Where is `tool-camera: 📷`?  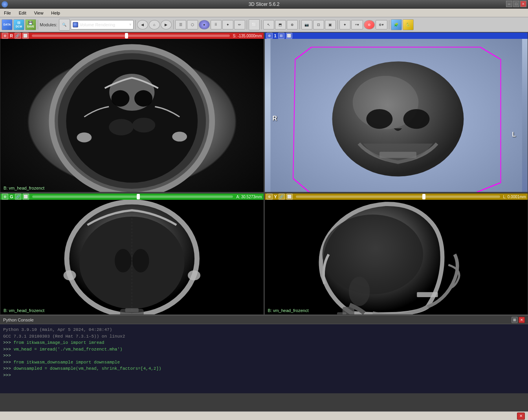
tool-camera: 📷 is located at coordinates (307, 25).